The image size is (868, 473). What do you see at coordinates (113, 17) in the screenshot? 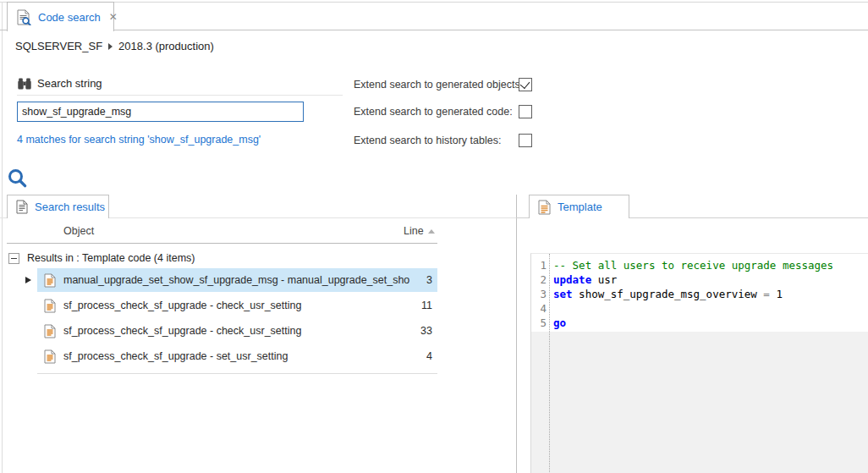
I see `close-icon: ✕` at bounding box center [113, 17].